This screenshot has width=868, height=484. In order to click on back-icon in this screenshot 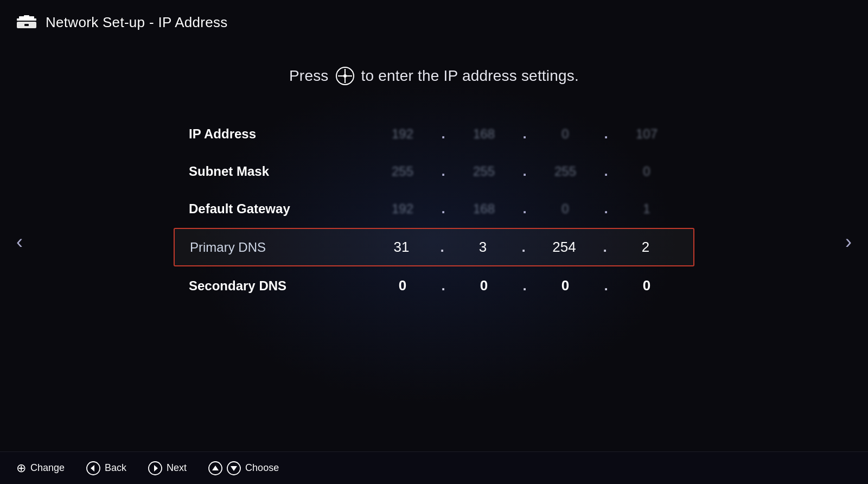, I will do `click(93, 468)`.